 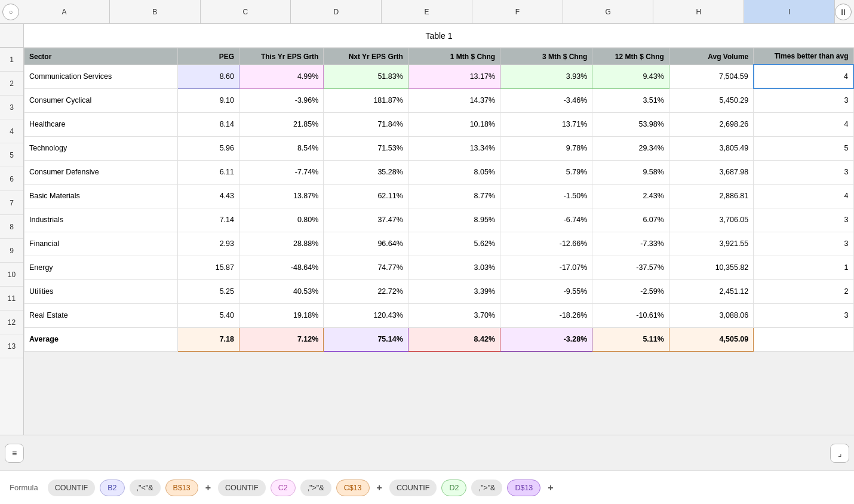 What do you see at coordinates (804, 148) in the screenshot?
I see `cell-times-5: 5` at bounding box center [804, 148].